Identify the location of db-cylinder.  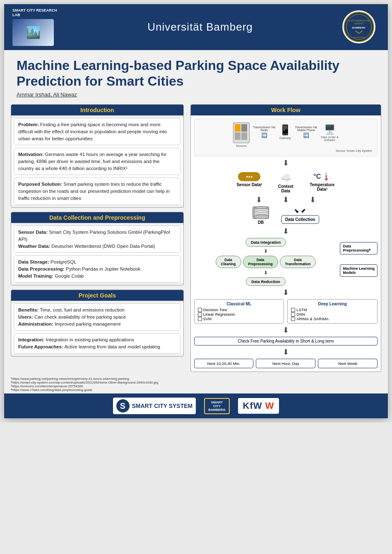
(261, 213).